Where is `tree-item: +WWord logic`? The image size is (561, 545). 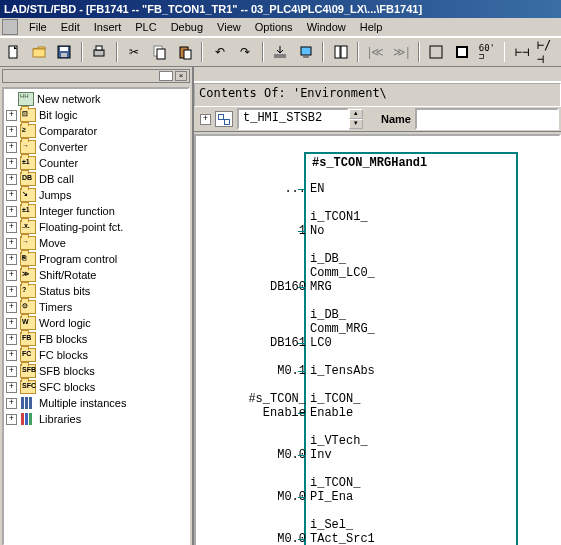
tree-item: +WWord logic is located at coordinates (96, 323).